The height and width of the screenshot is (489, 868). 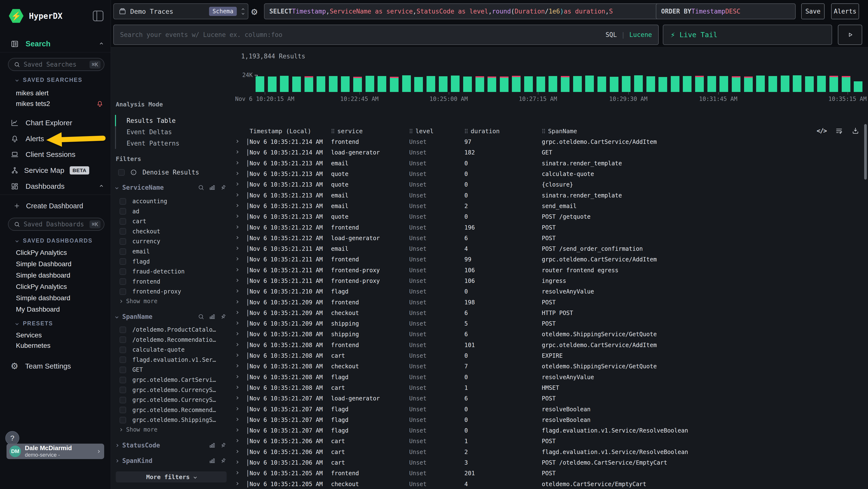 What do you see at coordinates (212, 188) in the screenshot?
I see `bar-chart-icon` at bounding box center [212, 188].